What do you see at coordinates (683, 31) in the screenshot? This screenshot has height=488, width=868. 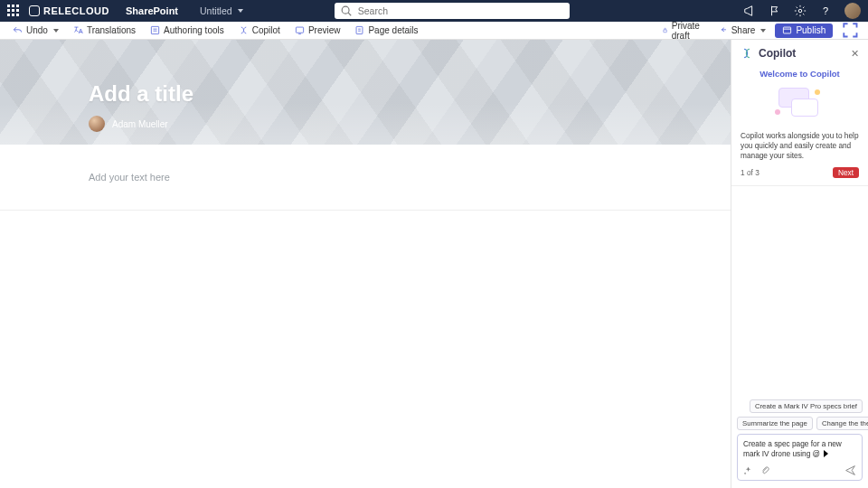 I see `private-draft-button: Private draft` at bounding box center [683, 31].